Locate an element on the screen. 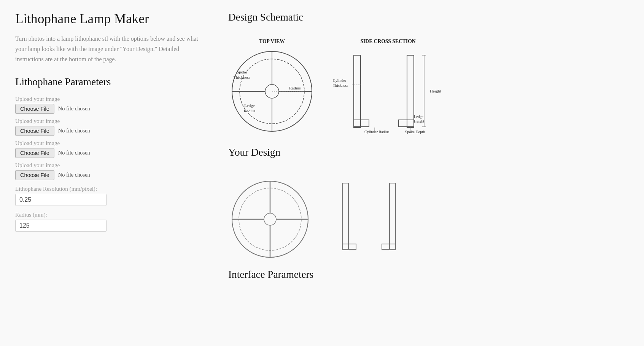 The image size is (644, 346). ledge-radius-label2: Radius is located at coordinates (250, 111).